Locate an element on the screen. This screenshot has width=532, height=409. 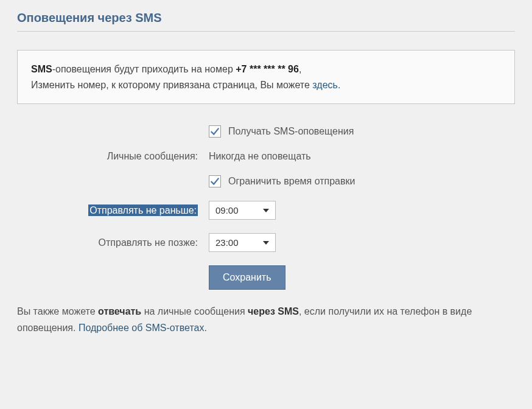
personal-messages-label: Личные сообщения: is located at coordinates (134, 156).